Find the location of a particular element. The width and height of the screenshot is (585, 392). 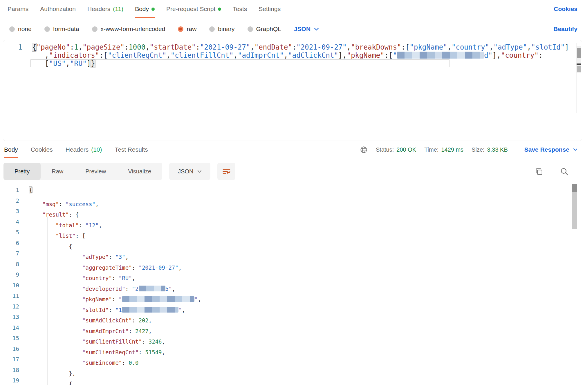

segment-label: Raw is located at coordinates (57, 172).